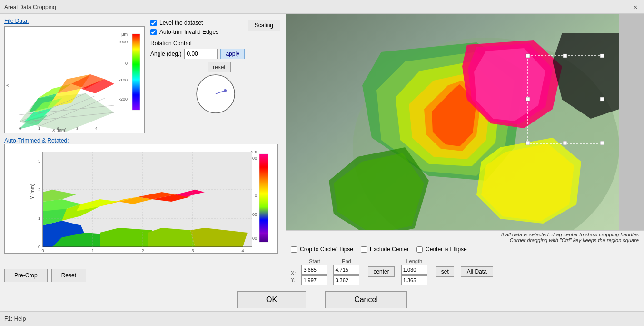 Image resolution: width=644 pixels, height=326 pixels. Describe the element at coordinates (7, 85) in the screenshot. I see `svg-text: Y` at that location.